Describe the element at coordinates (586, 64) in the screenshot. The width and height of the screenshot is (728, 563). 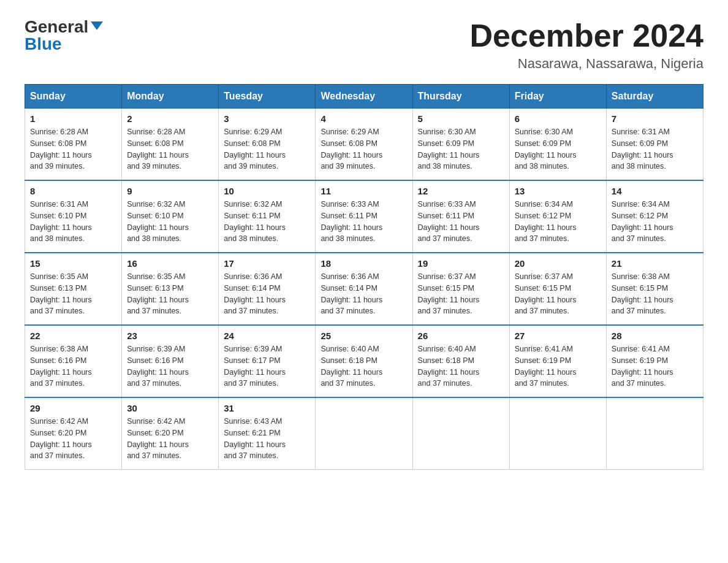
I see `location-subtitle: Nasarawa, Nassarawa, Nigeria` at that location.